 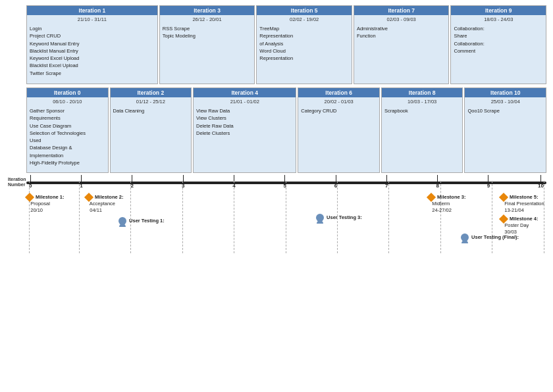 I want to click on iteration-6-date: 20/02 - 01/03, so click(x=338, y=101).